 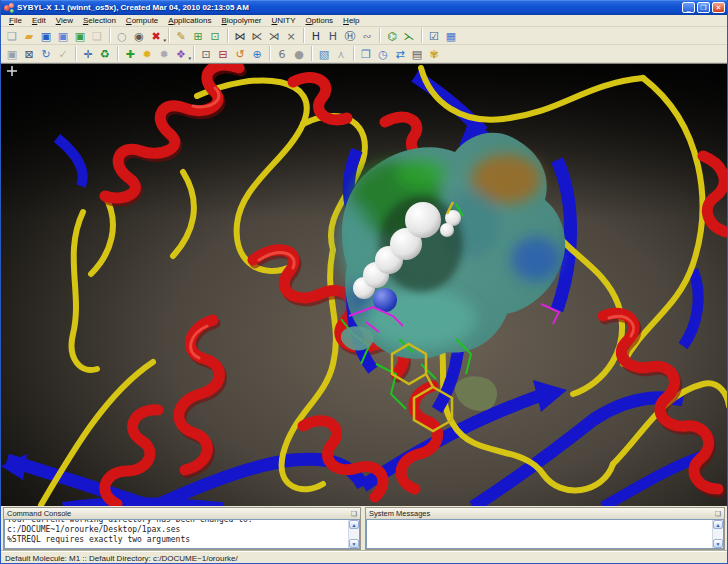 I want to click on refresh-display-icon: ↻, so click(x=46, y=54).